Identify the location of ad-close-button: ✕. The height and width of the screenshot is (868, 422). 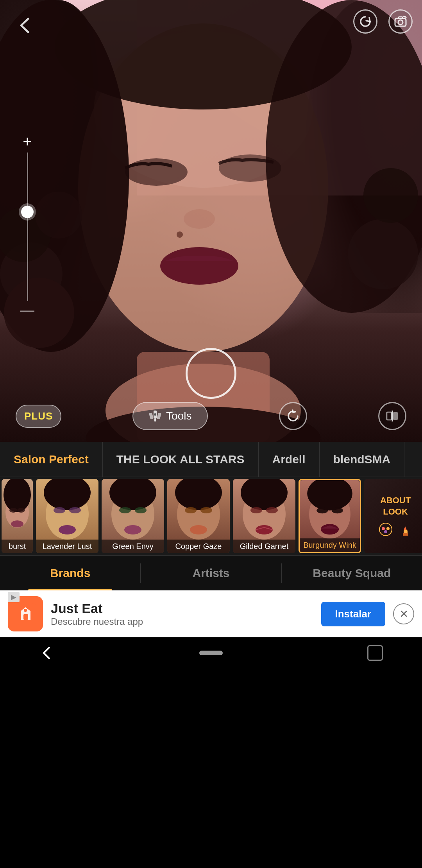
(404, 614).